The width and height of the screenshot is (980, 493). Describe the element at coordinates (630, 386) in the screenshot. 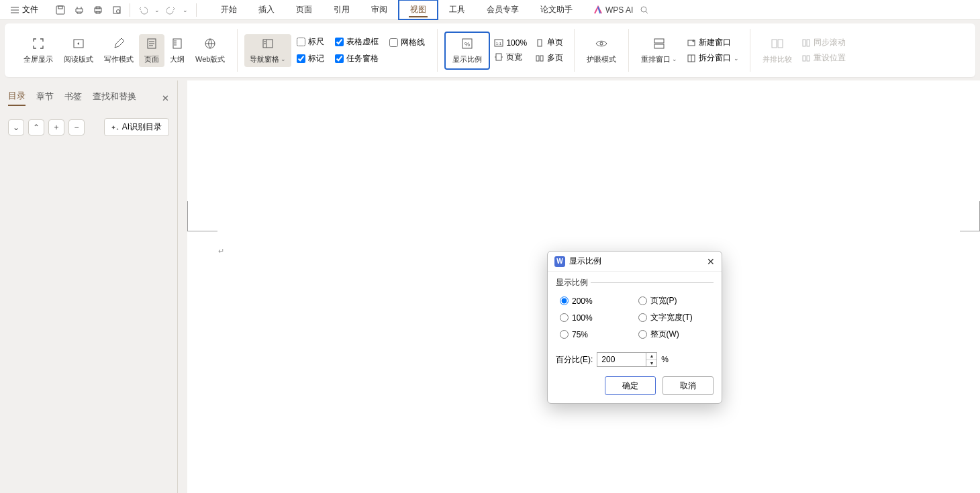

I see `ok-button: 确定` at that location.